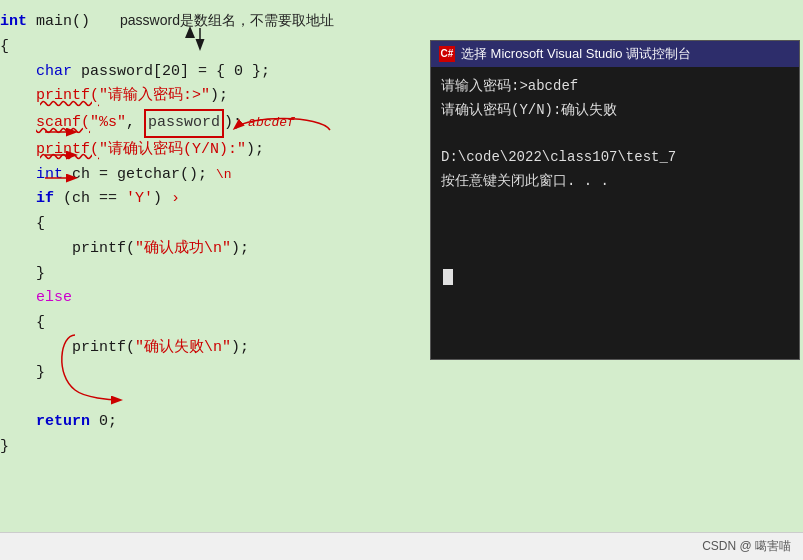 The image size is (803, 560). Describe the element at coordinates (225, 324) in the screenshot. I see `code-line-13: {` at that location.